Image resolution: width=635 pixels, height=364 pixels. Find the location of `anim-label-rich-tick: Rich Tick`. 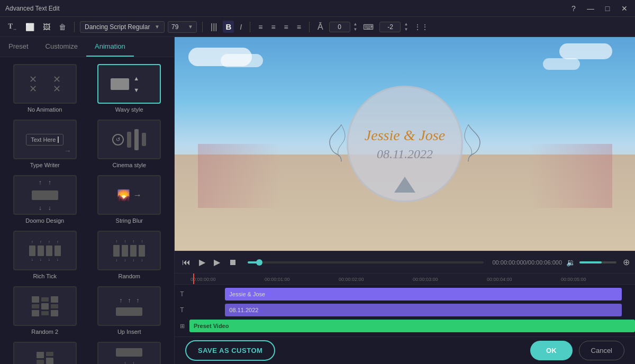

anim-label-rich-tick: Rich Tick is located at coordinates (44, 276).